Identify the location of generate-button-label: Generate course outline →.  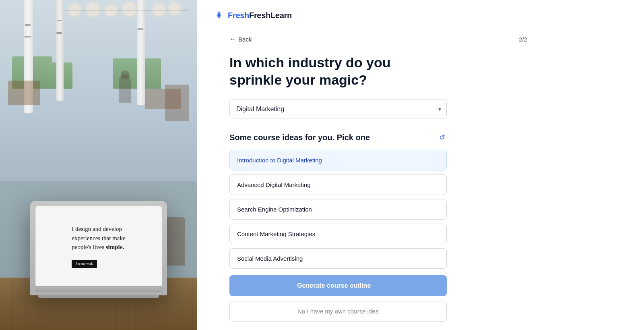
(338, 286).